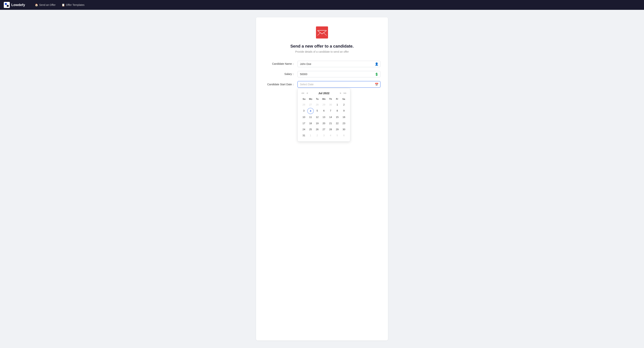 The image size is (644, 348). What do you see at coordinates (310, 123) in the screenshot?
I see `calendar-day: 18` at bounding box center [310, 123].